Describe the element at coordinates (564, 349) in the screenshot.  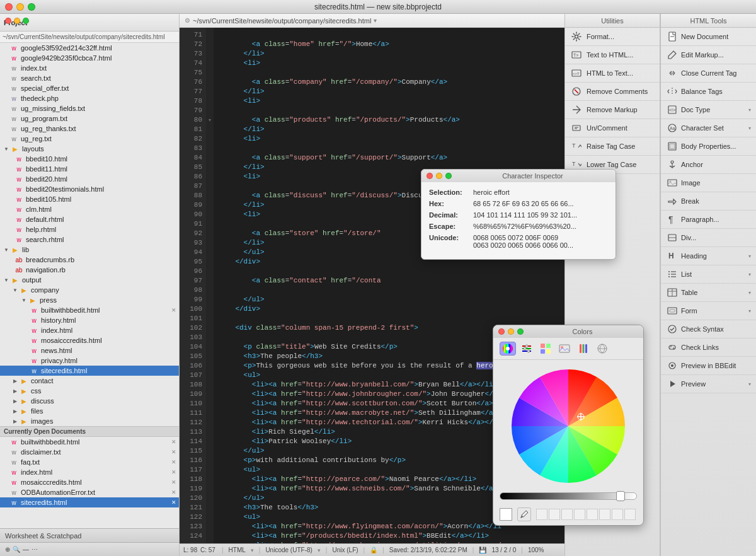
I see `color-image-mode-btn` at that location.